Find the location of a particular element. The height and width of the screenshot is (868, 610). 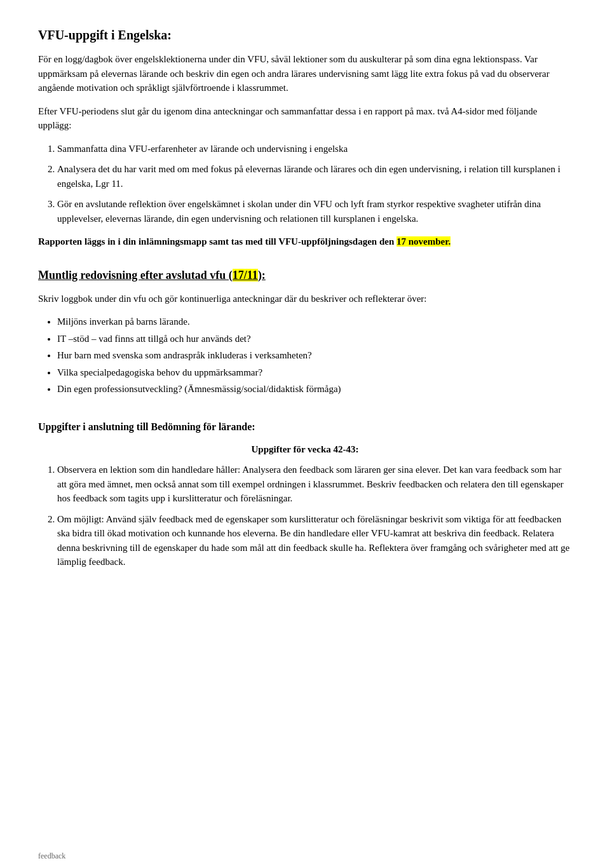

bedomning-task-text-1: Observera en lektion som din handledare … is located at coordinates (310, 484).